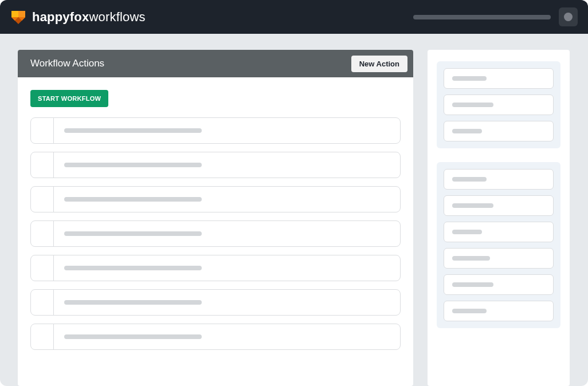 Image resolution: width=588 pixels, height=386 pixels. Describe the element at coordinates (68, 64) in the screenshot. I see `panel-title: Workflow Actions` at that location.